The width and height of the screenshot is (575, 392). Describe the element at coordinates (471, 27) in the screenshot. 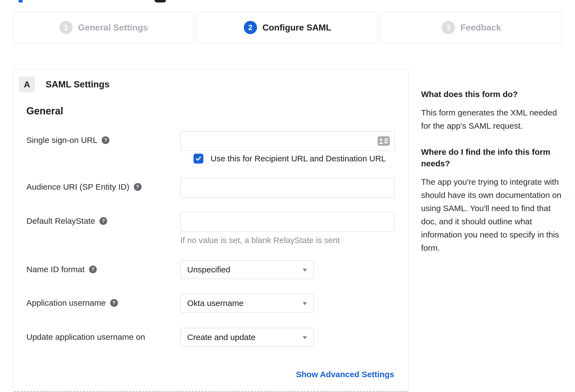

I see `step-feedback: 3 Feedback` at that location.